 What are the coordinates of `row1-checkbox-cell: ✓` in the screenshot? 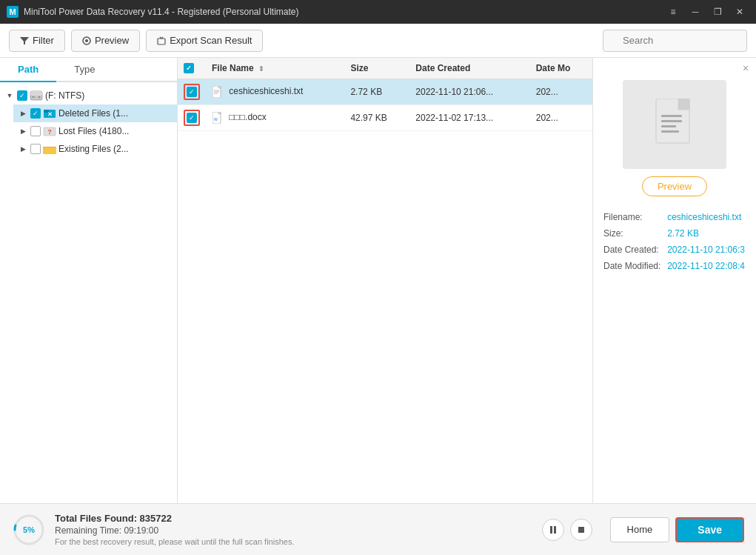 It's located at (192, 92).